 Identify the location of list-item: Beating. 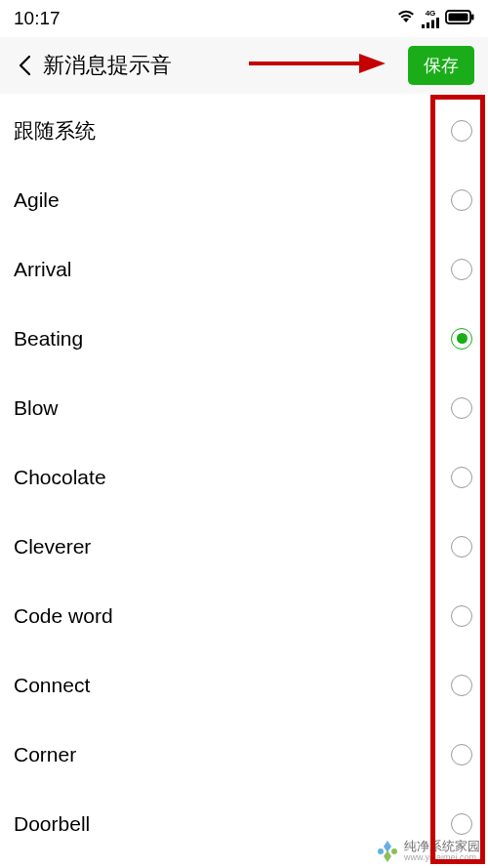
(244, 338).